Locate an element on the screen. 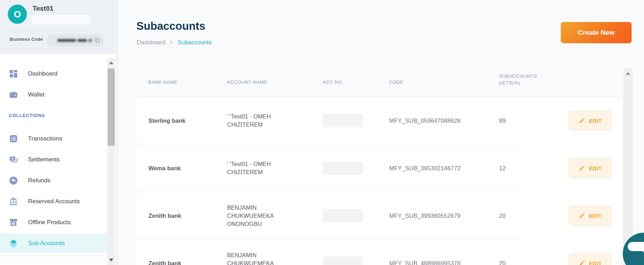  chevron-right-icon is located at coordinates (171, 43).